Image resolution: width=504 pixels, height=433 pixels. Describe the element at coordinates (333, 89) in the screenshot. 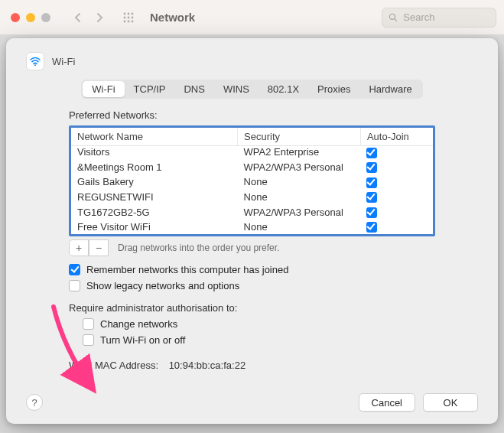

I see `tab-proxies: Proxies` at that location.